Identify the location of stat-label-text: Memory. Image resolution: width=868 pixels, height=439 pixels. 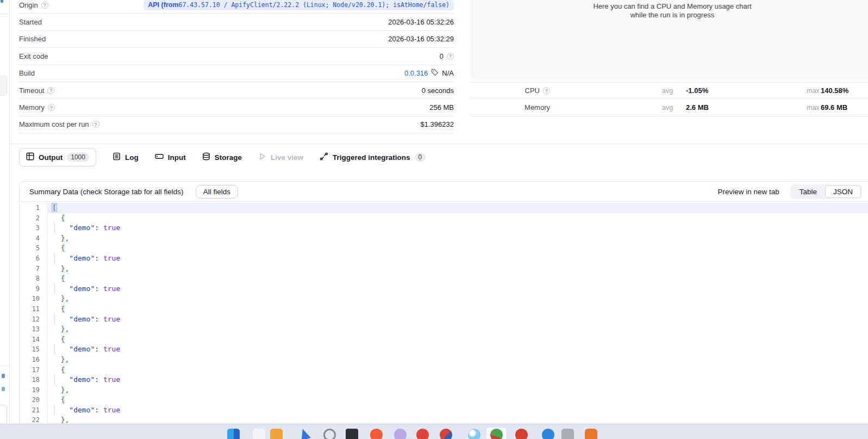
(537, 108).